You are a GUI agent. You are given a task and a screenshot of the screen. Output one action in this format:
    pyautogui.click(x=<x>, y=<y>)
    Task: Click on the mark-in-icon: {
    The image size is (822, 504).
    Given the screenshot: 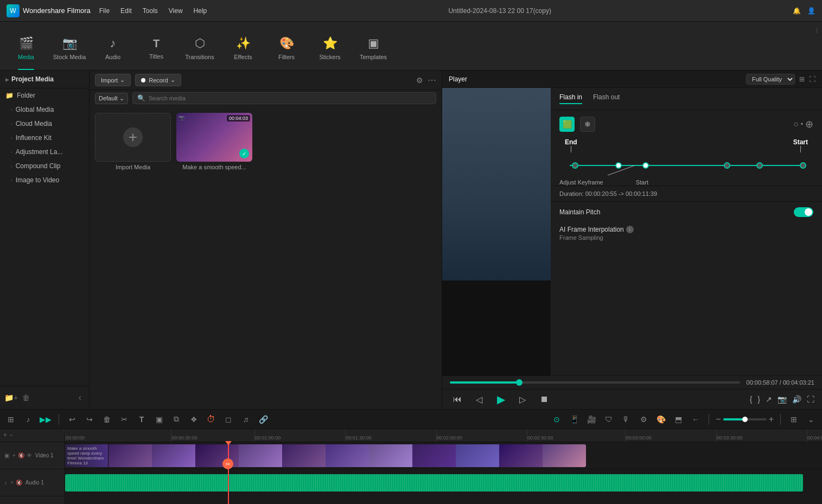 What is the action you would take?
    pyautogui.click(x=751, y=399)
    